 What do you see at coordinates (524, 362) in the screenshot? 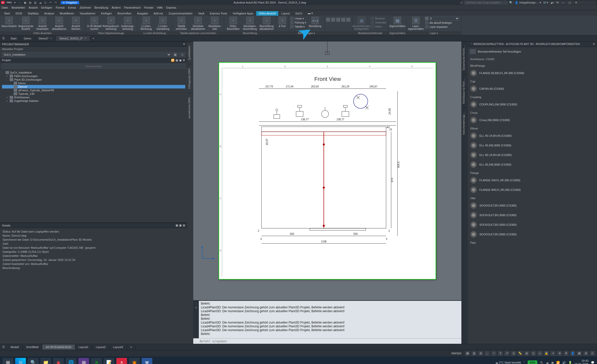
I see `tray-chevron-icon: ˄` at bounding box center [524, 362].